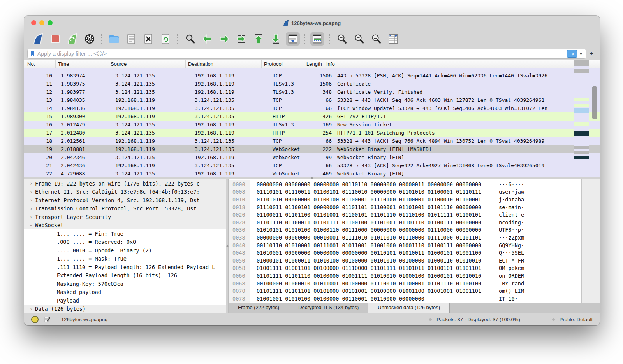 This screenshot has height=364, width=623. I want to click on bytes-row: 006800100000 01000010 01011001 00100000 …, so click(414, 284).